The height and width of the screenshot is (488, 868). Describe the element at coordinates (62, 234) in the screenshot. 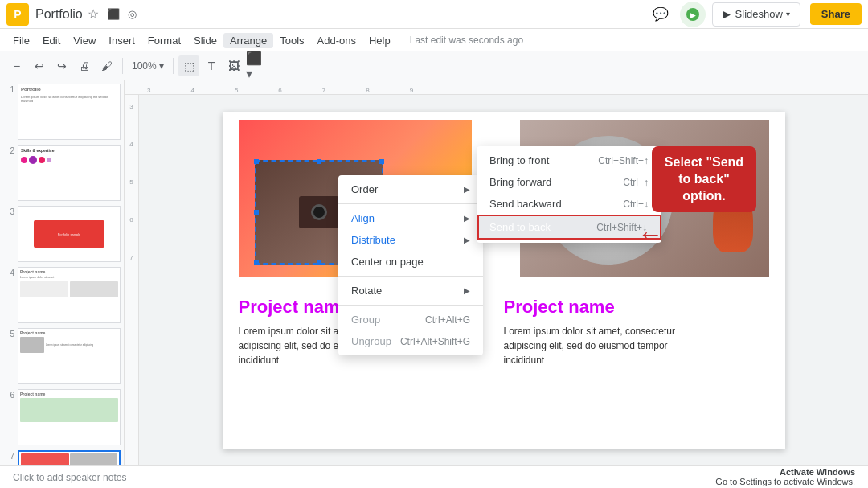

I see `slide-thumb-3: 3 Portfolio sample` at that location.